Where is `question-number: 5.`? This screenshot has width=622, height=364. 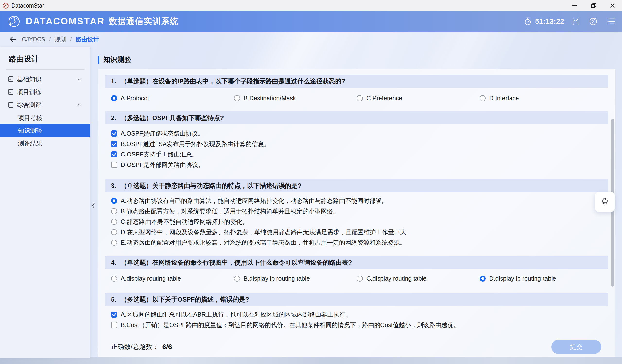 question-number: 5. is located at coordinates (114, 300).